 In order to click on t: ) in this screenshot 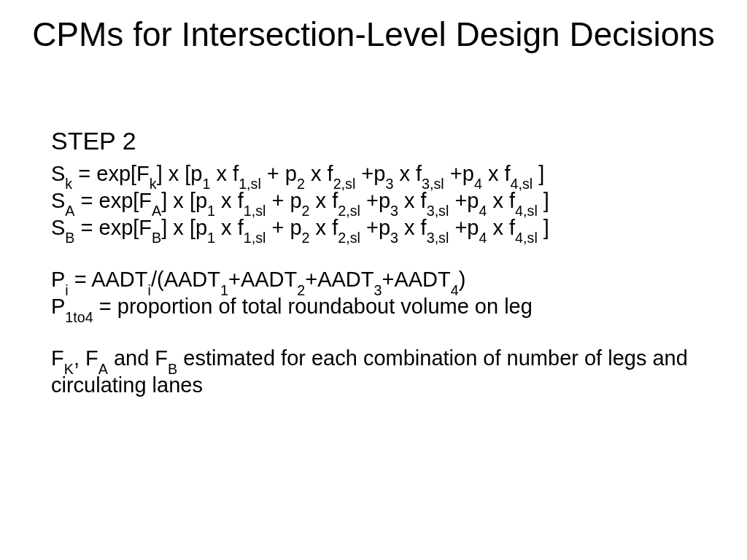, I will do `click(462, 279)`.